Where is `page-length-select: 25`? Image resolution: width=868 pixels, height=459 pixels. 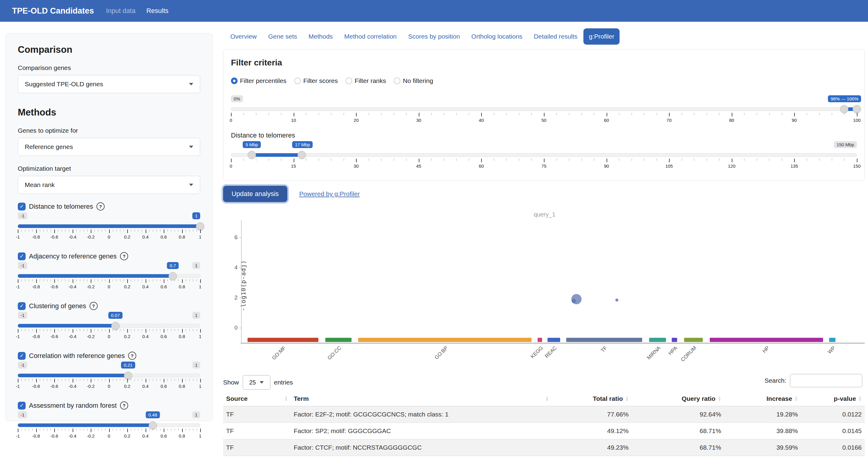
page-length-select: 25 is located at coordinates (257, 382).